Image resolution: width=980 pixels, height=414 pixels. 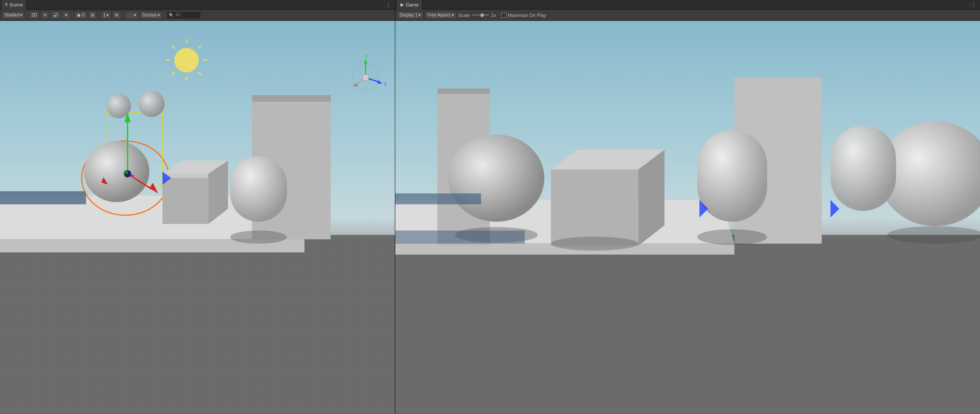 I want to click on gizmos-label: Gizmos, so click(x=149, y=15).